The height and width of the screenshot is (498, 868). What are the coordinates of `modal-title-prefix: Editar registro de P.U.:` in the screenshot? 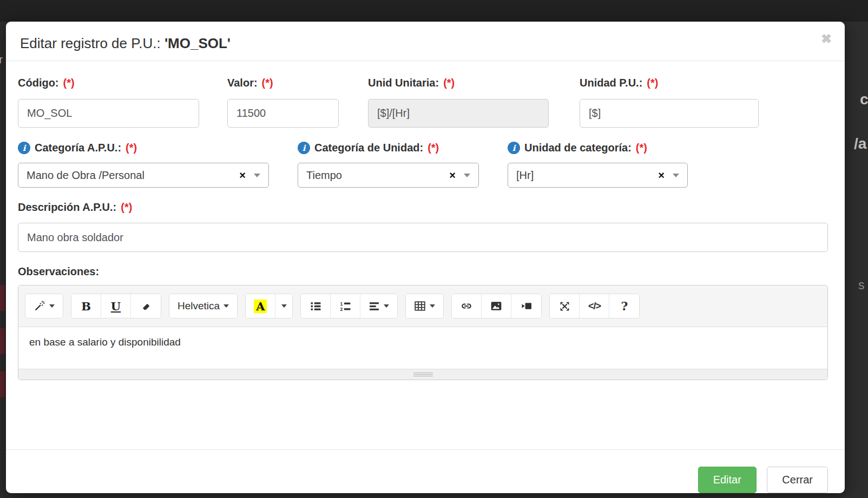 It's located at (92, 43).